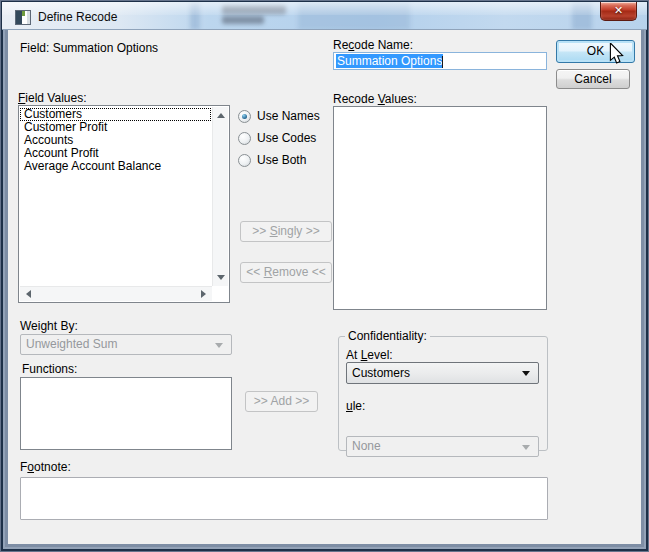 Image resolution: width=649 pixels, height=552 pixels. What do you see at coordinates (220, 196) in the screenshot?
I see `vertical-scrollbar` at bounding box center [220, 196].